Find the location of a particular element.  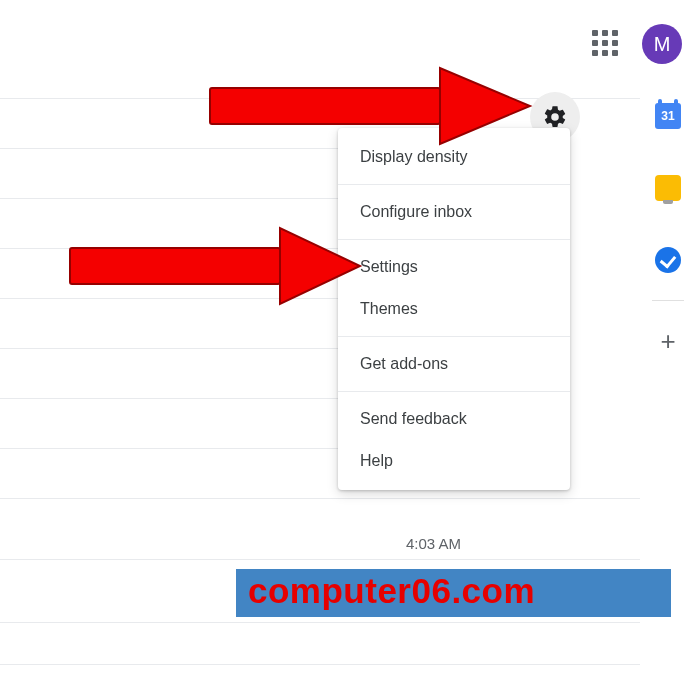

tasks-icon is located at coordinates (668, 260).